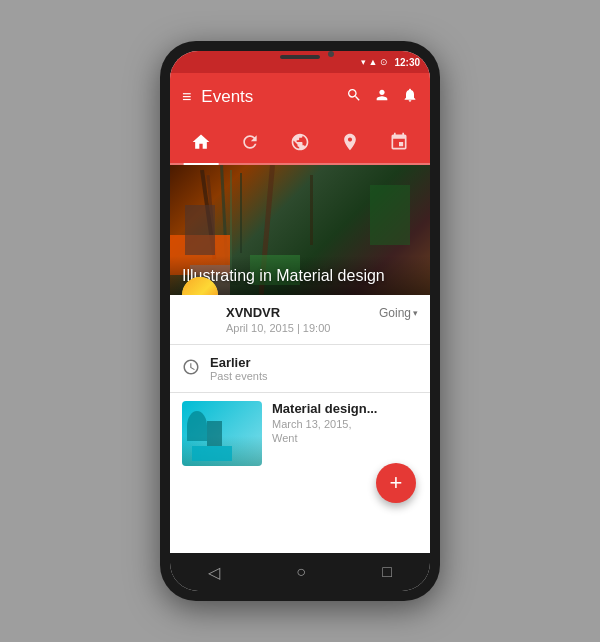 The width and height of the screenshot is (600, 642). Describe the element at coordinates (364, 62) in the screenshot. I see `wifi-icon: ▾` at that location.